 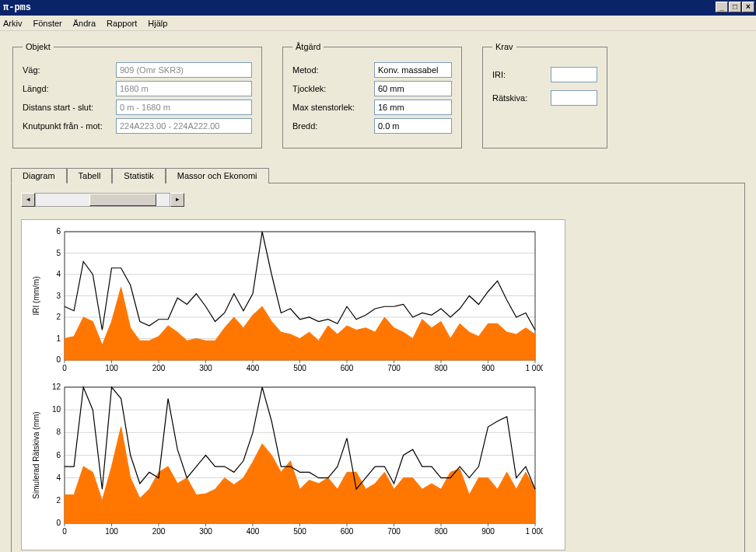 What do you see at coordinates (333, 70) in the screenshot?
I see `label-metod: Metod:` at bounding box center [333, 70].